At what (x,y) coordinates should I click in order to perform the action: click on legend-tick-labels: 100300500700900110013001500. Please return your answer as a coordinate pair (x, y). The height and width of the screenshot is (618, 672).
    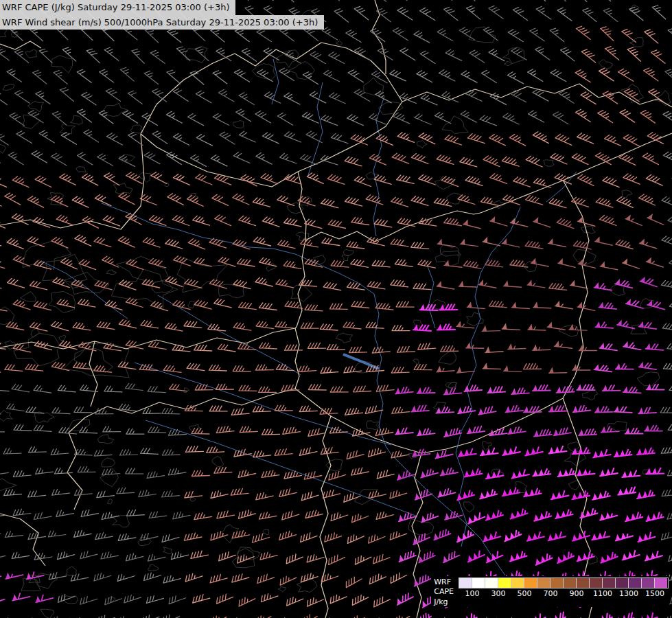
    Looking at the image, I should click on (564, 594).